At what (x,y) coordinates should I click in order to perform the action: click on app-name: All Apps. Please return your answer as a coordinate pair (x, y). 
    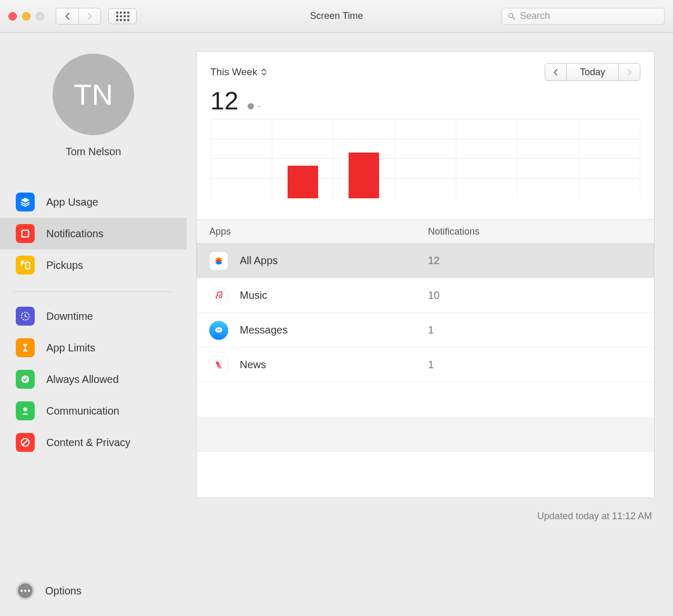
    Looking at the image, I should click on (259, 261).